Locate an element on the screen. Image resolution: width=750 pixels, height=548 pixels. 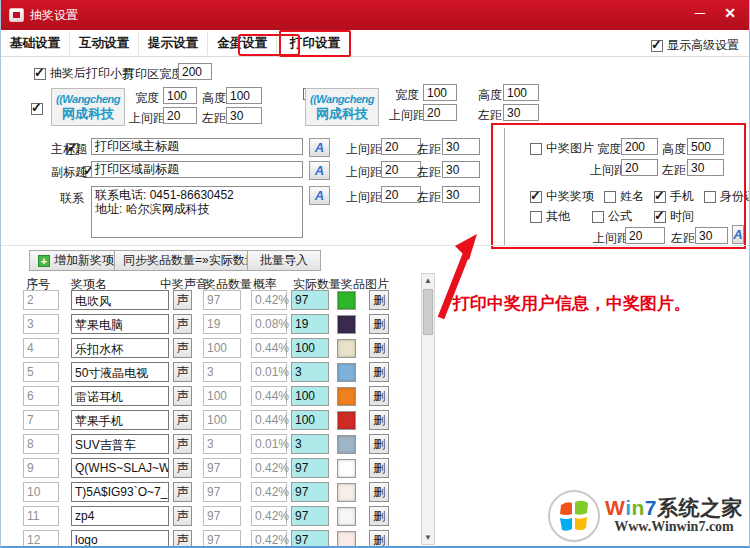
minimize-button: ─ is located at coordinates (700, 13).